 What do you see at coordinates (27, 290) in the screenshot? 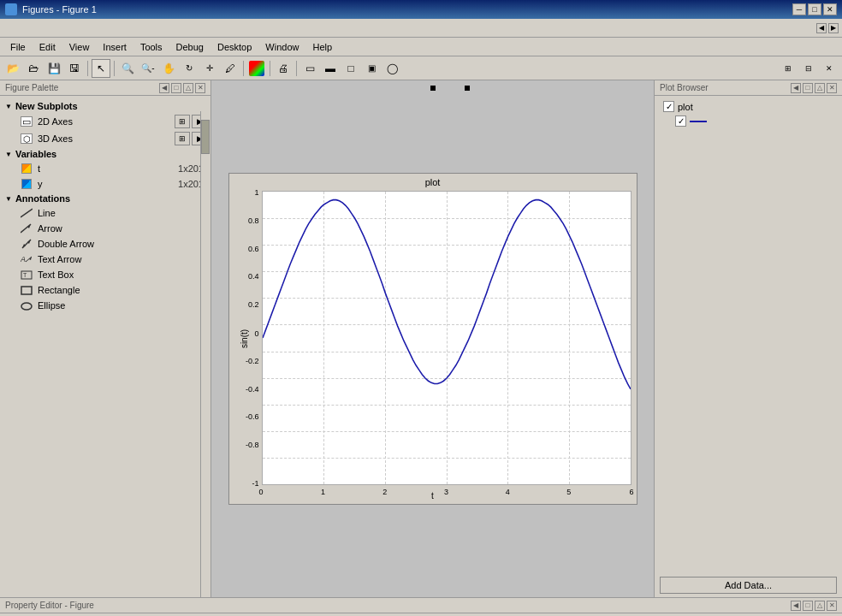
I see `rectangle-icon` at bounding box center [27, 290].